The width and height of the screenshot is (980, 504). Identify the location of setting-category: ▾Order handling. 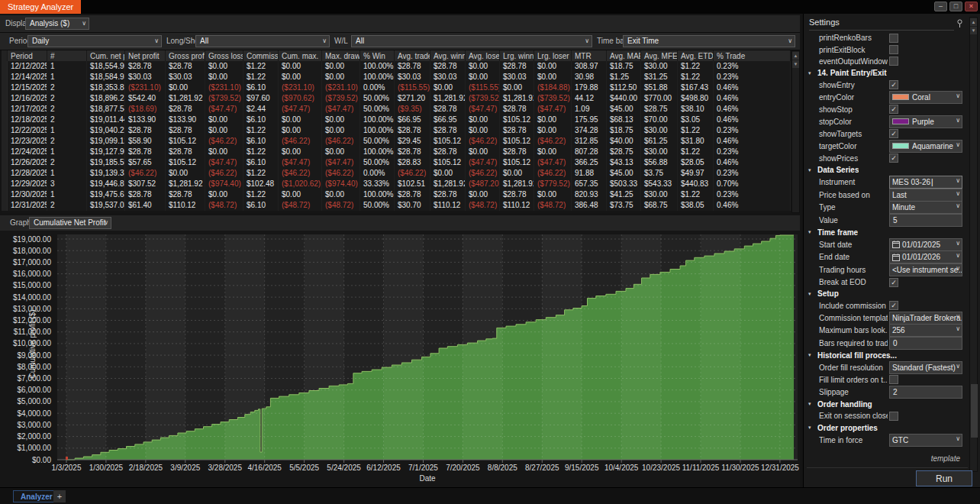
(887, 405).